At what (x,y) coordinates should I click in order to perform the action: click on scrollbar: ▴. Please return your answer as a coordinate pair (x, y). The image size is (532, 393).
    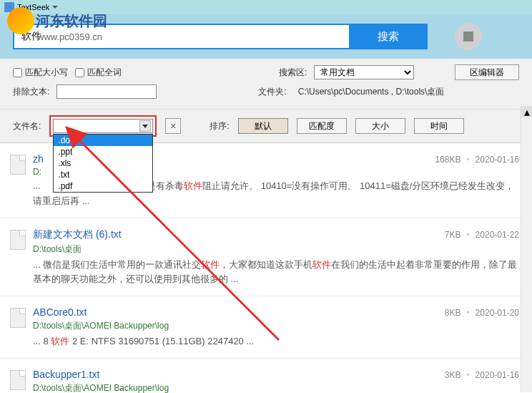
    Looking at the image, I should click on (526, 249).